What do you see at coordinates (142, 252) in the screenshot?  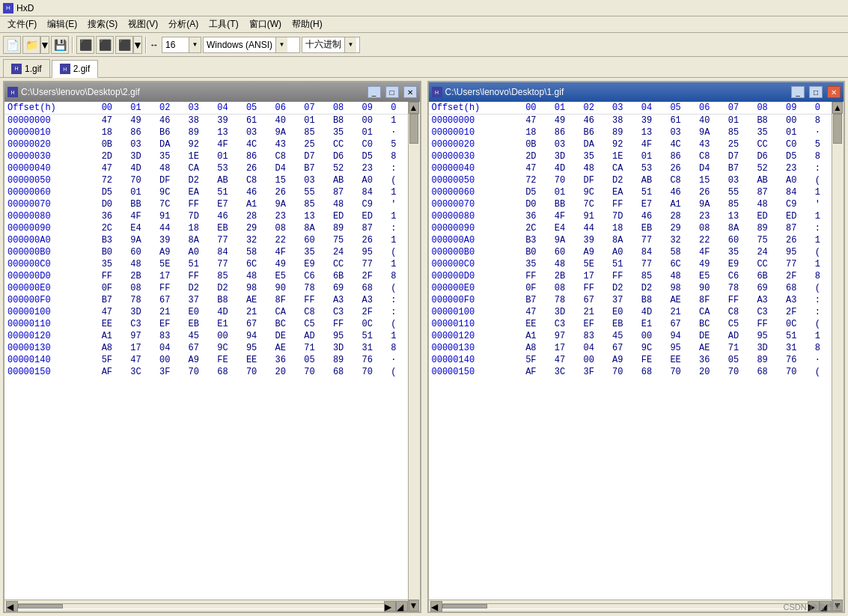 I see `hex-cell: 60` at bounding box center [142, 252].